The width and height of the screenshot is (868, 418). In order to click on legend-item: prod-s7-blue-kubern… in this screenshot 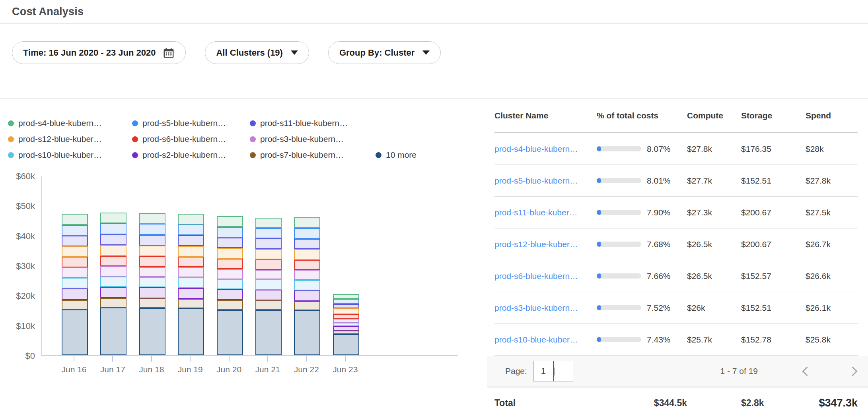, I will do `click(313, 155)`.